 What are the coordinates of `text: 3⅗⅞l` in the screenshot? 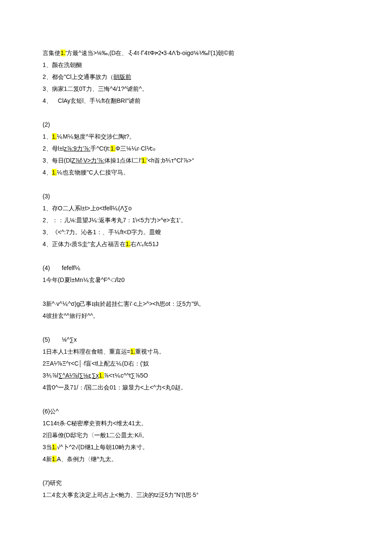 It's located at (50, 375).